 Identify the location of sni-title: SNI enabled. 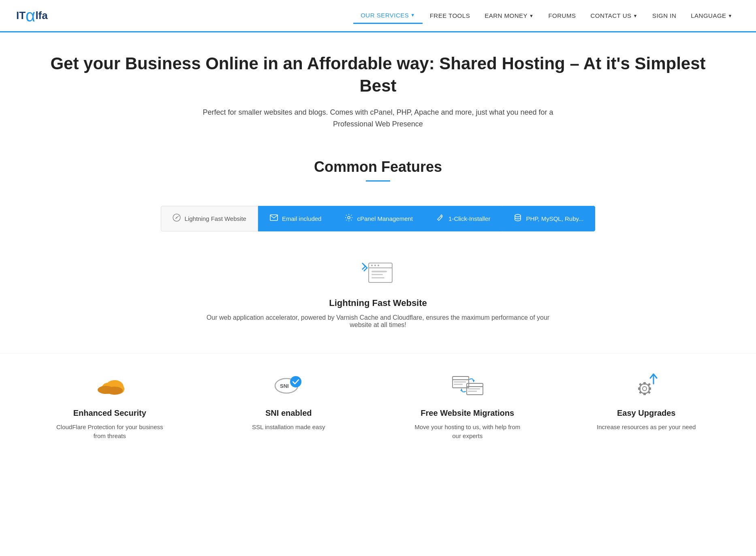
(288, 413).